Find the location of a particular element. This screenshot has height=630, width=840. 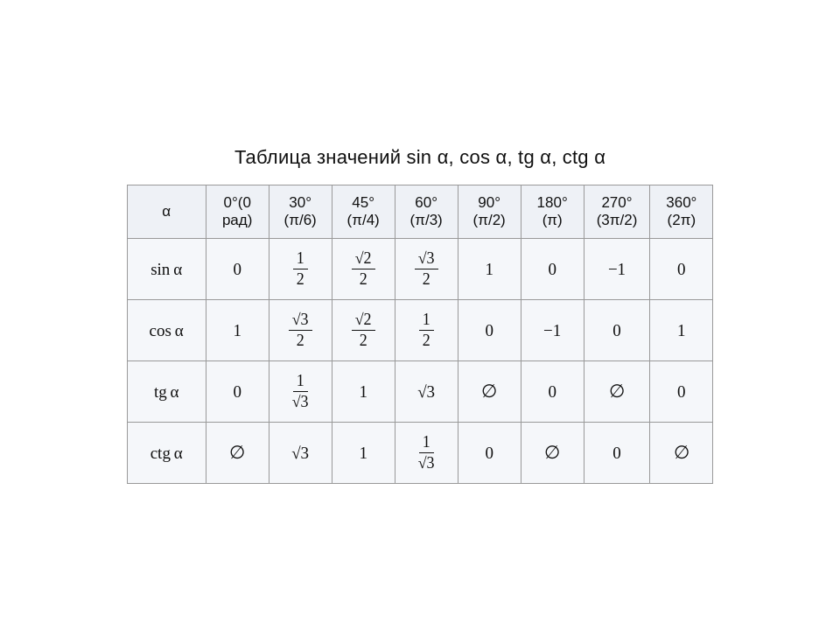

page-title: Таблица значений sin α, cos α, tg α, ctg… is located at coordinates (420, 158).